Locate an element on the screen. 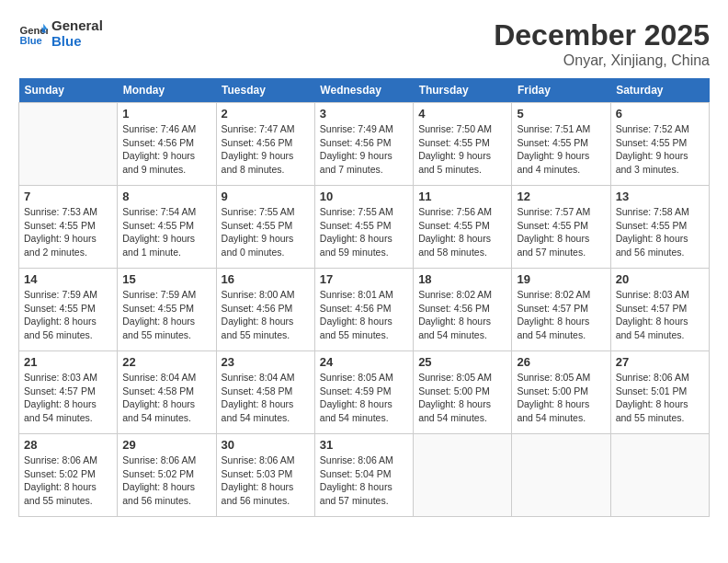  calendar-cell: 19Sunrise: 8:02 AMSunset: 4:57 PMDayligh… is located at coordinates (561, 310).